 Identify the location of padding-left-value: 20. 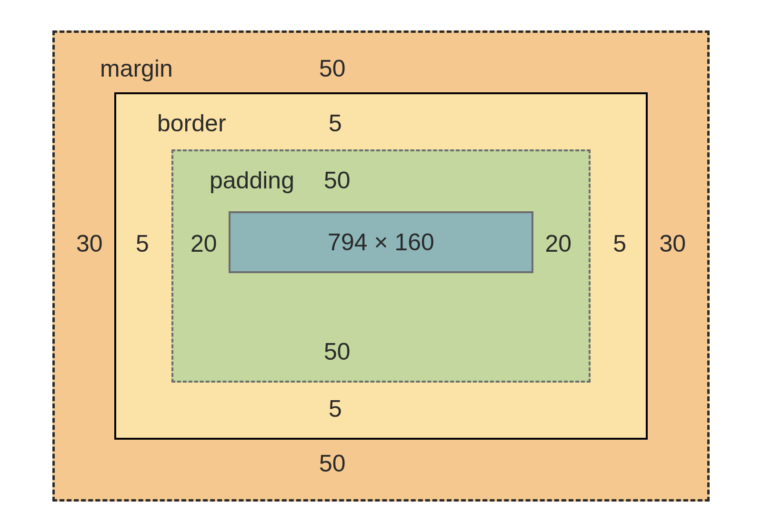
(204, 244).